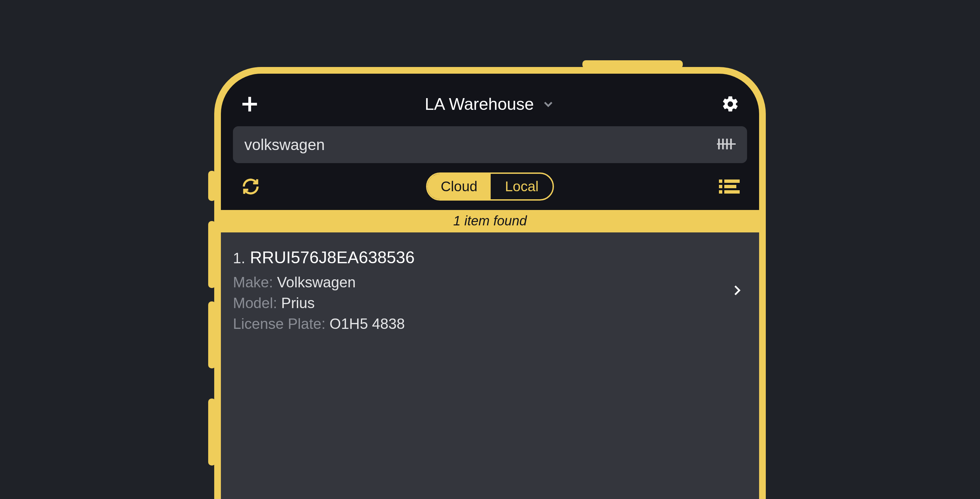 The image size is (980, 499). I want to click on settings-button, so click(730, 104).